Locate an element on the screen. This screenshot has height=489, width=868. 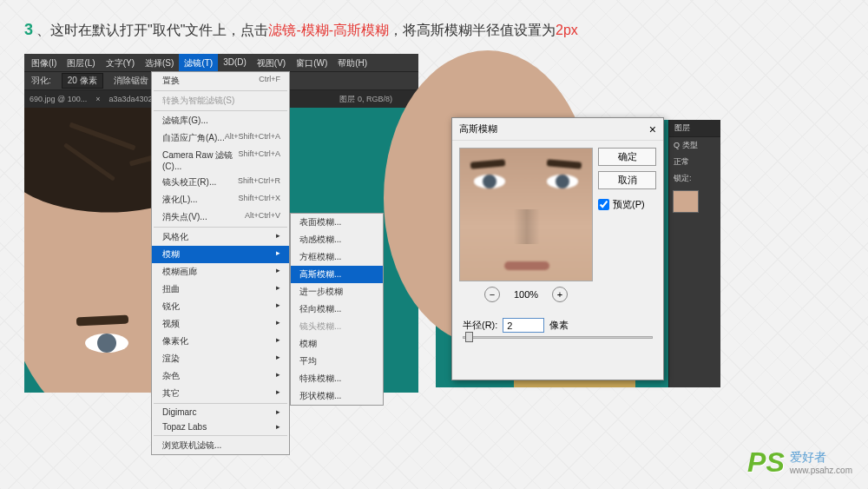
menubar: 图像(I) 图层(L) 文字(Y) 选择(S) 滤镜(T) 3D(D) 视图(V… is located at coordinates (221, 63).